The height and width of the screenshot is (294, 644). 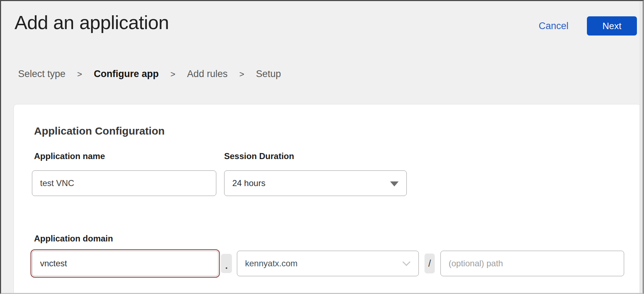 What do you see at coordinates (554, 26) in the screenshot?
I see `cancel-button: Cancel` at bounding box center [554, 26].